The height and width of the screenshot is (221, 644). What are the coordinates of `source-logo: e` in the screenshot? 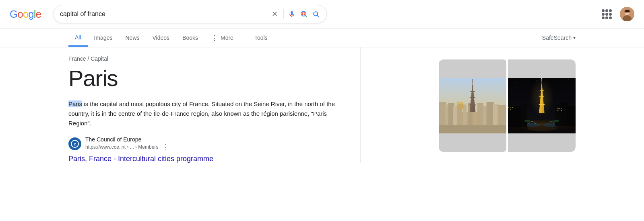 It's located at (75, 144).